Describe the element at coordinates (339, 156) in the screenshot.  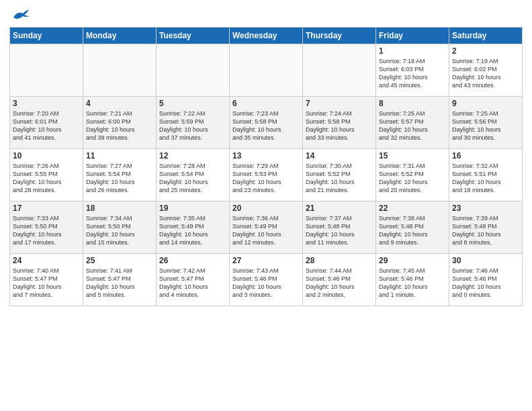
I see `day-number: 14` at that location.